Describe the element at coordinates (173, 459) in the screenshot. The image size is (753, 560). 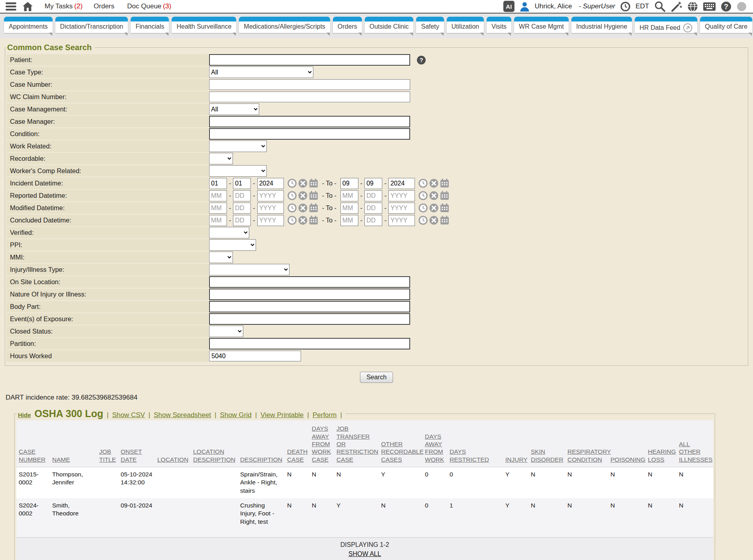
I see `sort-link: LOCATION` at that location.